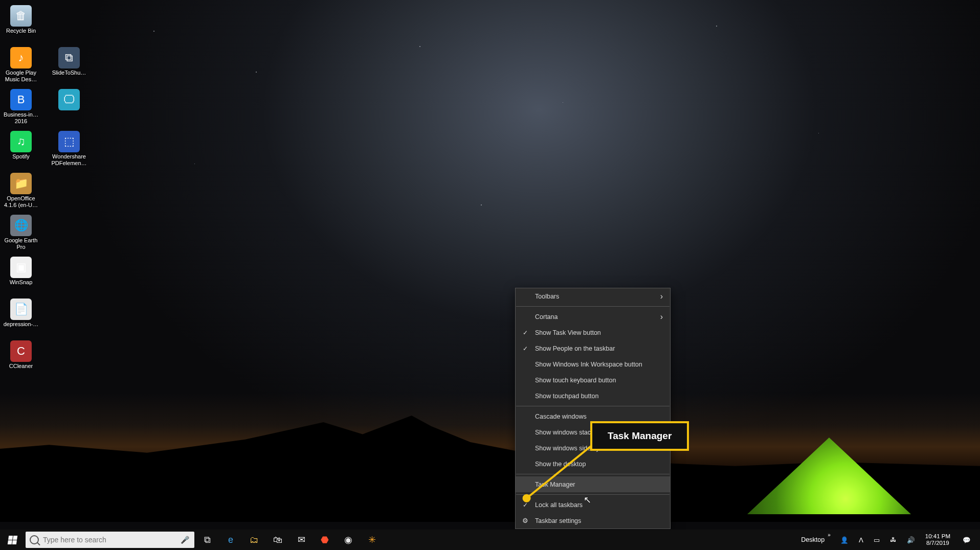  What do you see at coordinates (561, 417) in the screenshot?
I see `context-menu-item-label: Cascade windows` at bounding box center [561, 417].